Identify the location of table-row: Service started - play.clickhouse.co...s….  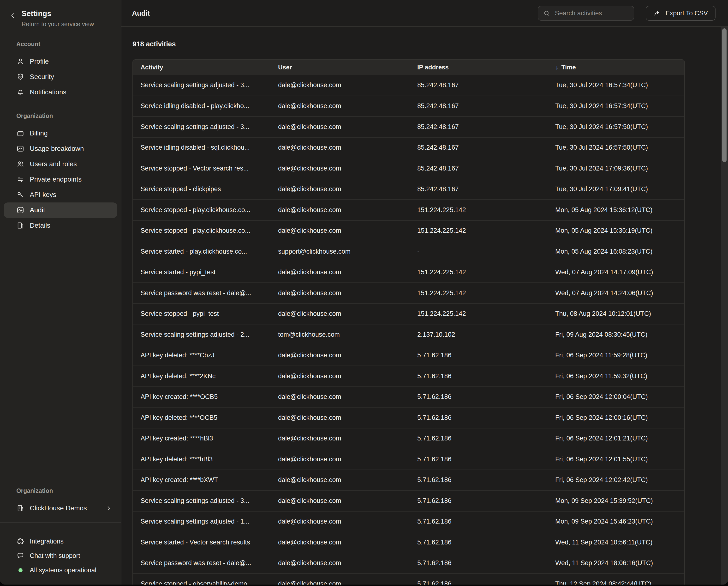
(409, 251).